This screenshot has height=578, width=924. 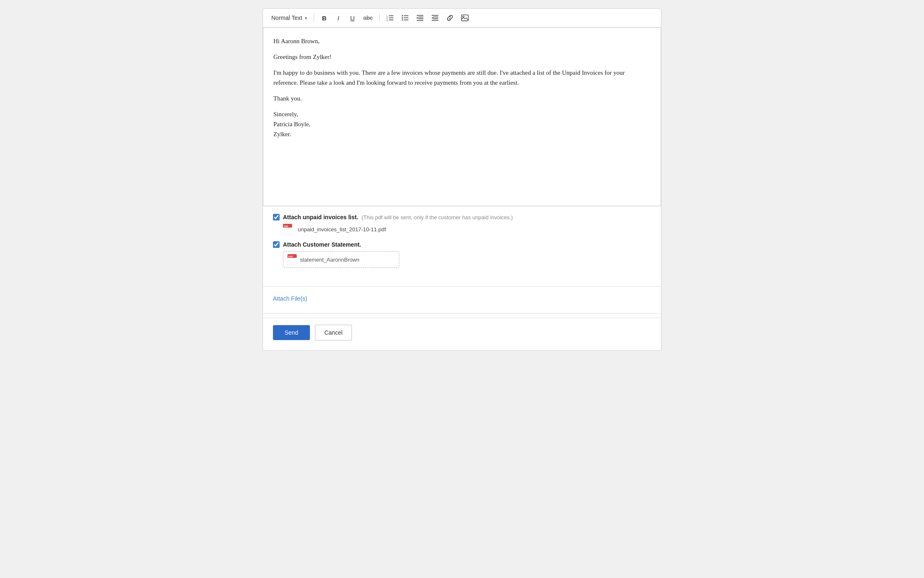 I want to click on indent-decrease-icon, so click(x=435, y=18).